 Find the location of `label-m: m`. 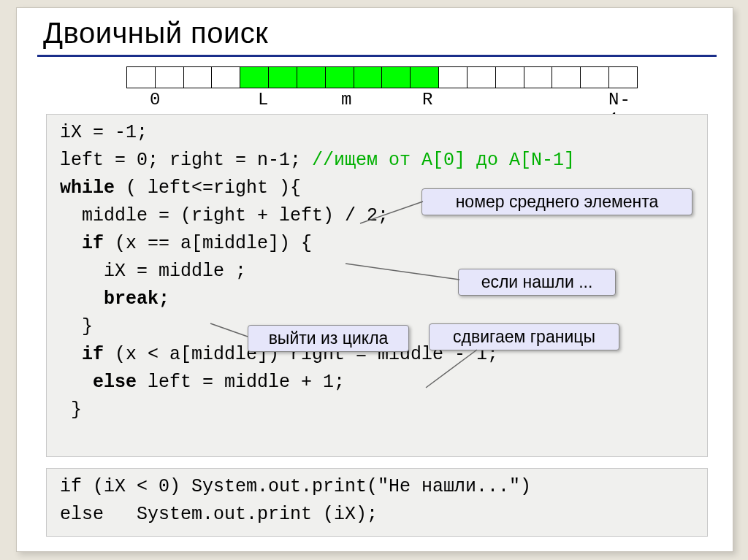

label-m: m is located at coordinates (346, 99).